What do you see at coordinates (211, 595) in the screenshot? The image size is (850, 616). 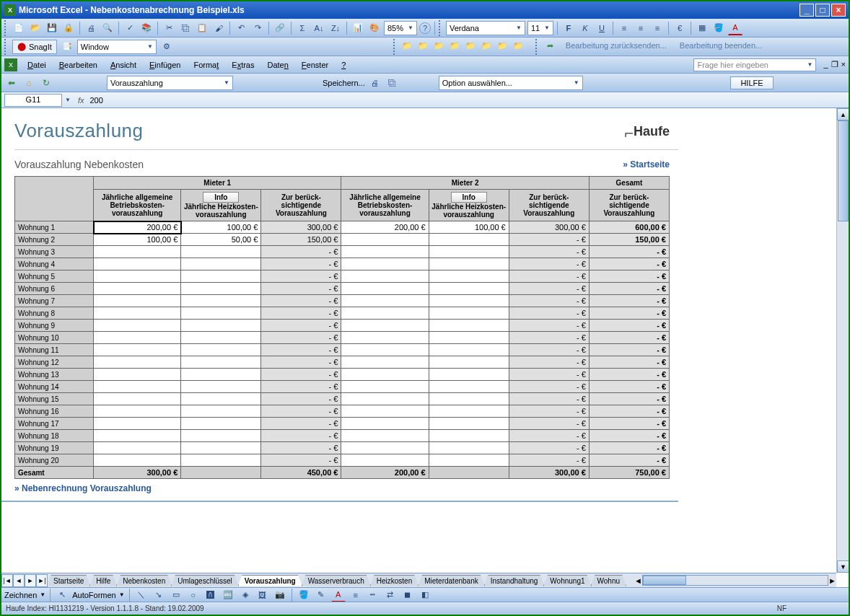 I see `textbox-icon: 🅰` at bounding box center [211, 595].